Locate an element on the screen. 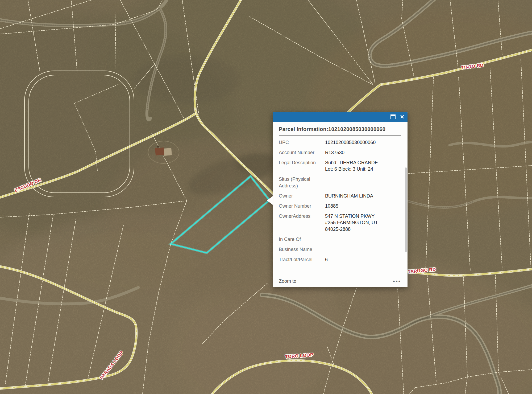  zoom-to-link: Zoom to is located at coordinates (288, 281).